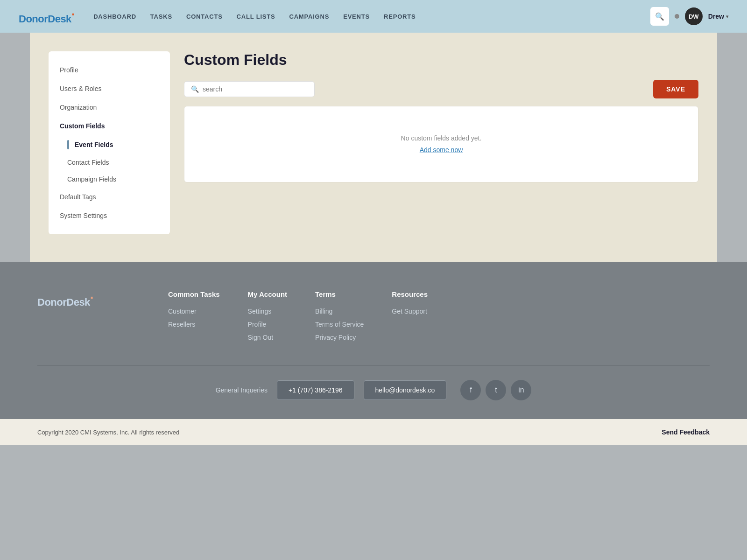  Describe the element at coordinates (374, 318) in the screenshot. I see `footer-inner: DonorDesk· Common Tasks Customer Reselle…` at that location.